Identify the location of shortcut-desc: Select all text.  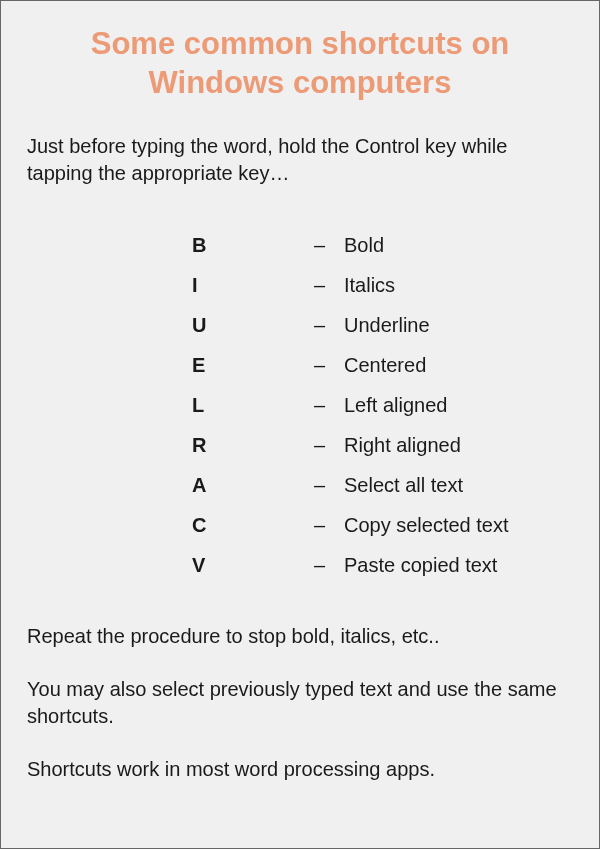
(404, 485).